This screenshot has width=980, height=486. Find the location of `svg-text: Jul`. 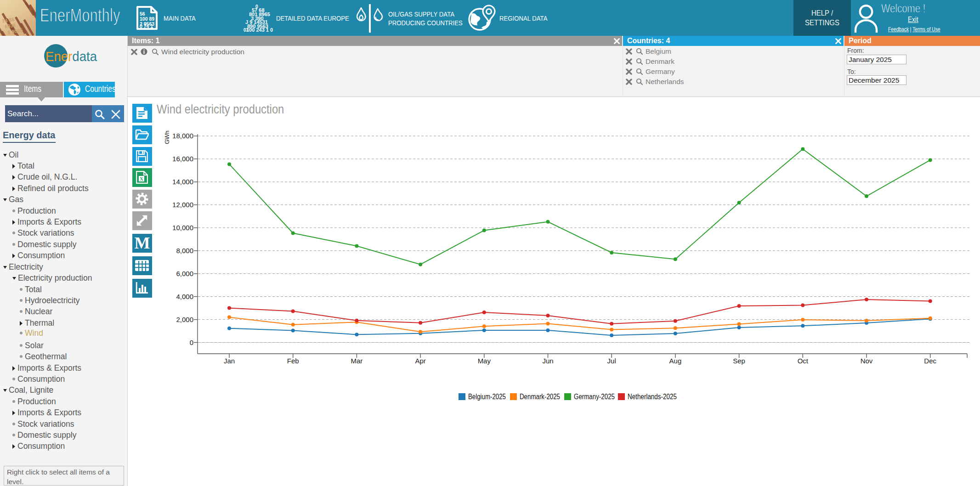

svg-text: Jul is located at coordinates (612, 361).